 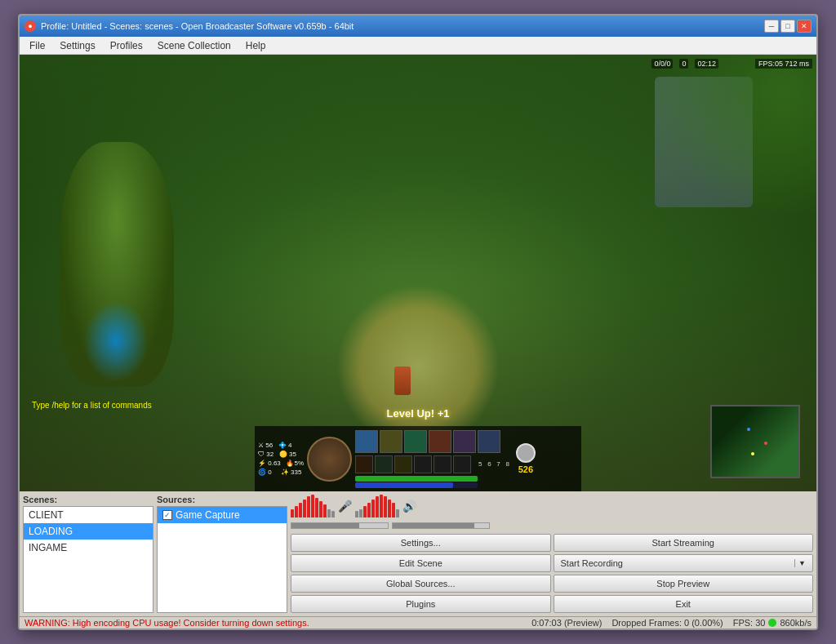 What do you see at coordinates (788, 26) in the screenshot?
I see `maximize-button: □` at bounding box center [788, 26].